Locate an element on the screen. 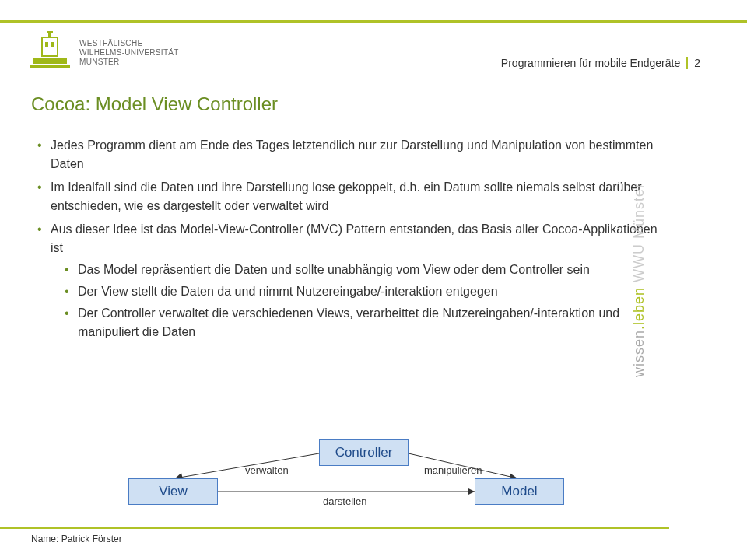 This screenshot has height=560, width=747. header-course-block: Programmieren für mobile Endgeräte 2 is located at coordinates (601, 63).